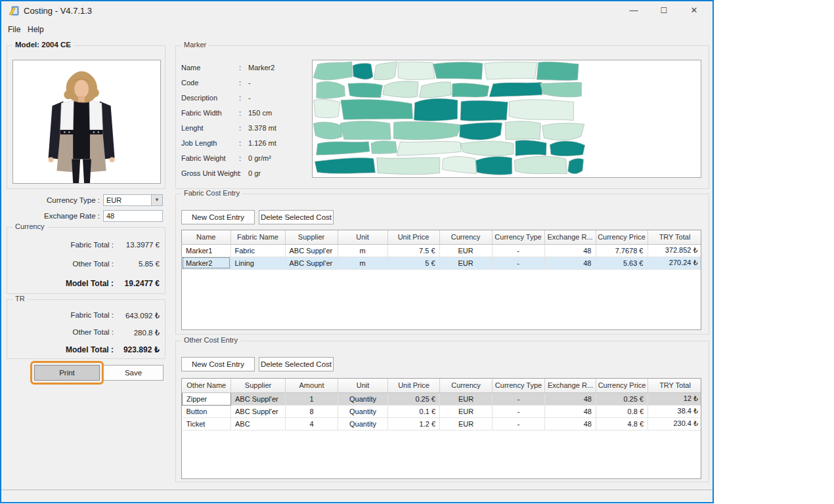 The image size is (834, 504). What do you see at coordinates (296, 364) in the screenshot?
I see `other-delete-selected-cost-button: Delete Selected Cost` at bounding box center [296, 364].